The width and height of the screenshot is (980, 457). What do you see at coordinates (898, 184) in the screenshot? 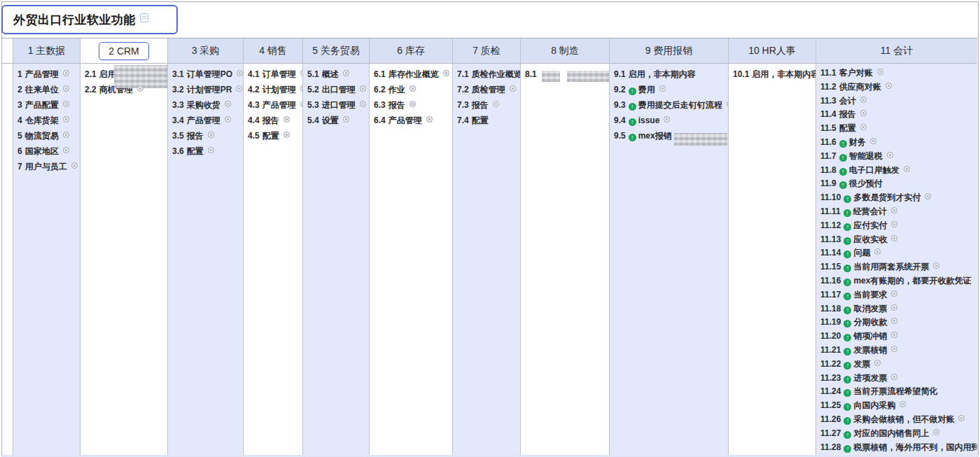
I see `topic-item: 11.9↑很少预付` at bounding box center [898, 184].